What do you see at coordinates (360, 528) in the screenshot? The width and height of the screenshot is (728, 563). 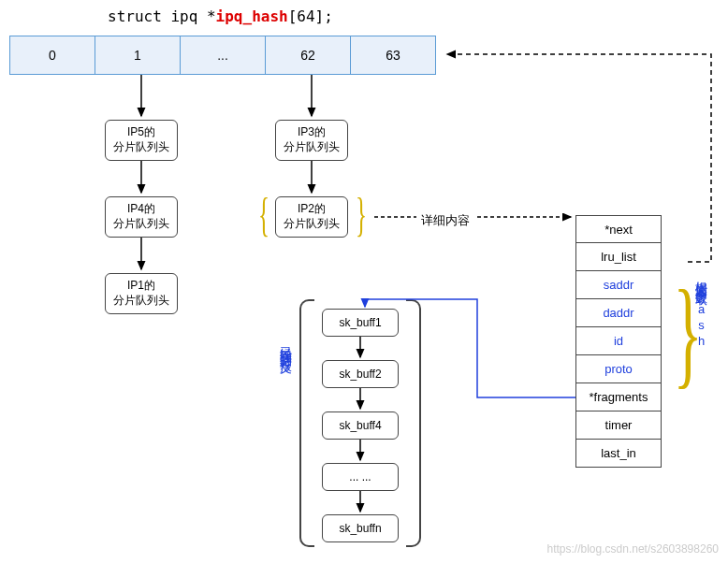 I see `skbn: sk_buffn` at bounding box center [360, 528].